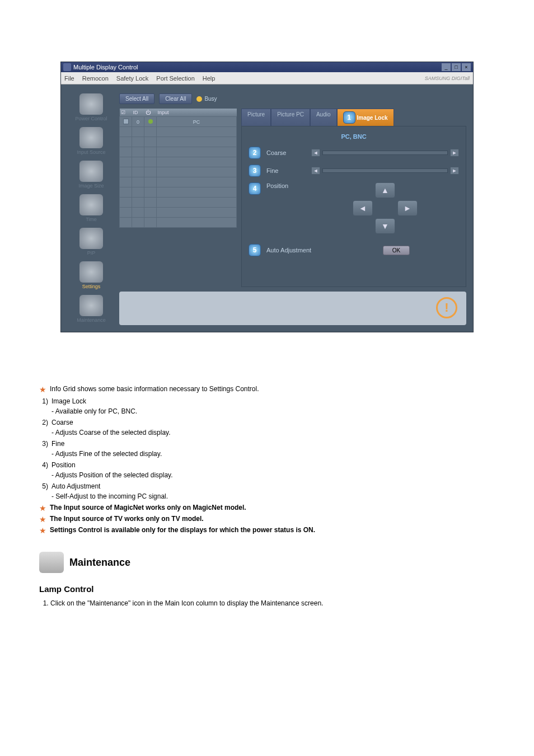  I want to click on sidebar: Power Control Input Source Image Size Ti…, so click(91, 208).